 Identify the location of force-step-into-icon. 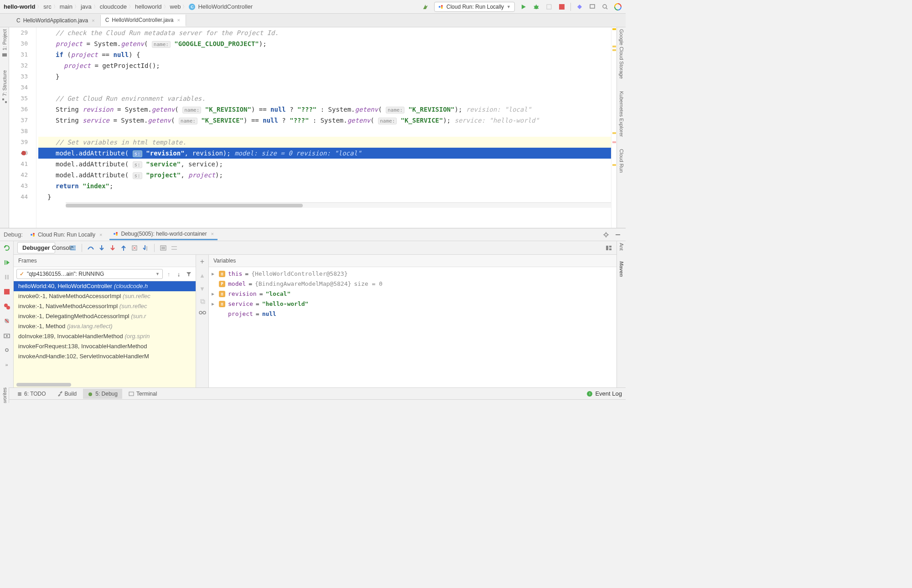
(113, 248).